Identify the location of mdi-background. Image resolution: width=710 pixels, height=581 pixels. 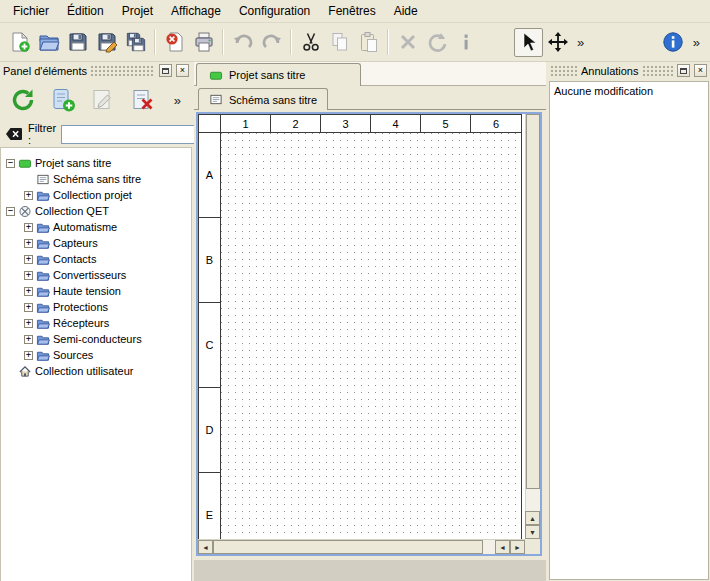
(370, 570).